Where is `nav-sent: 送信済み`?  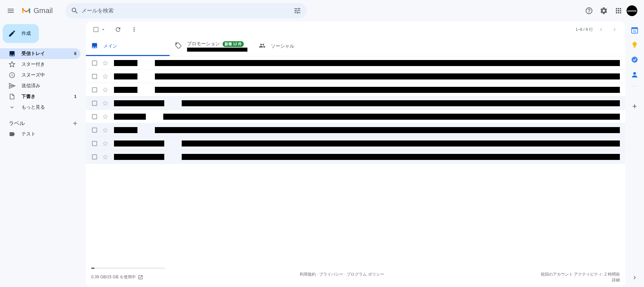
nav-sent: 送信済み is located at coordinates (40, 86).